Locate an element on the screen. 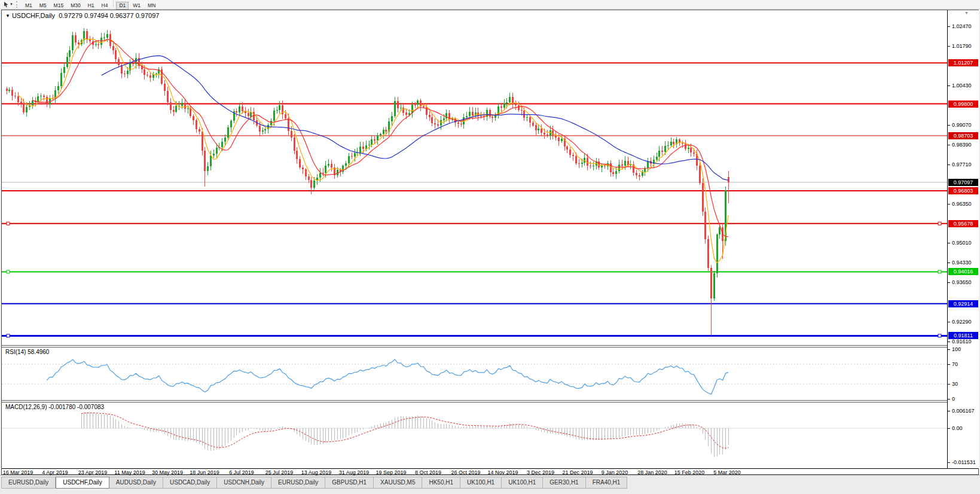 This screenshot has width=980, height=494. date-tick-label: 16 Mar 2019 is located at coordinates (19, 472).